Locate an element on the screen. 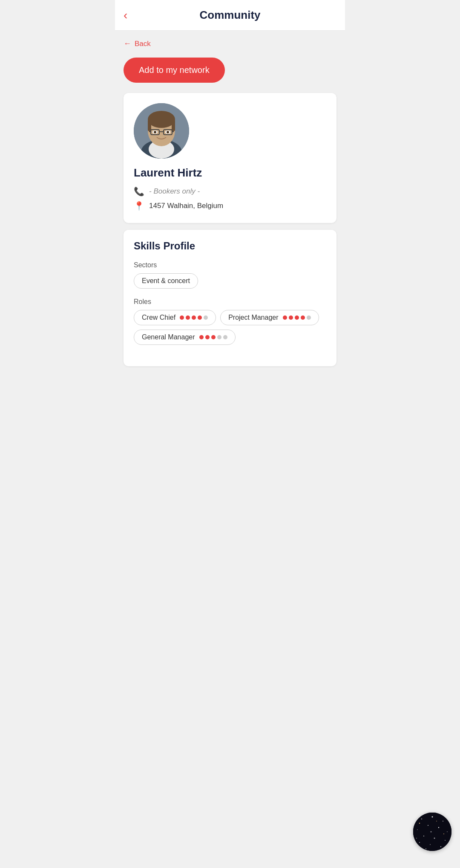  back-link-label: Back is located at coordinates (143, 44).